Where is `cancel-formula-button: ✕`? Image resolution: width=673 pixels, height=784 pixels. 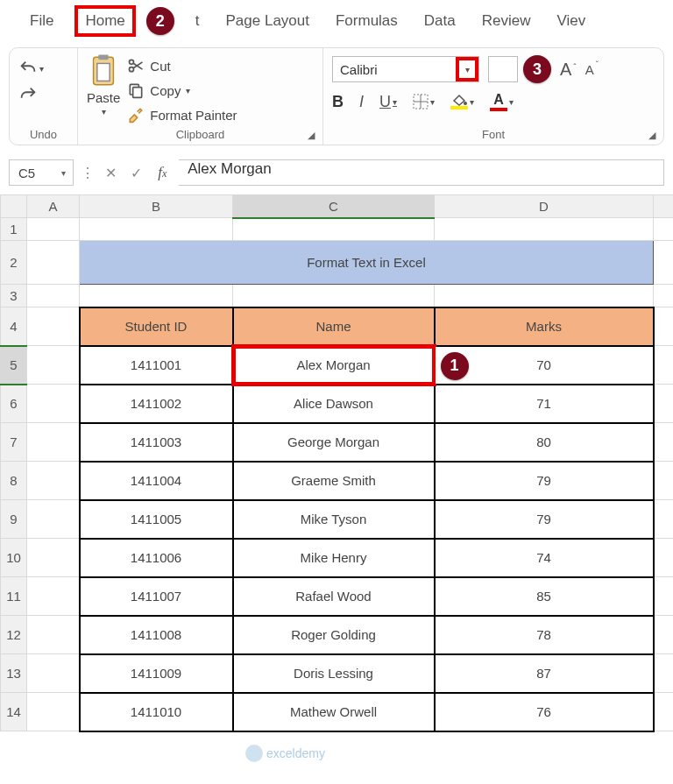 cancel-formula-button: ✕ is located at coordinates (110, 173).